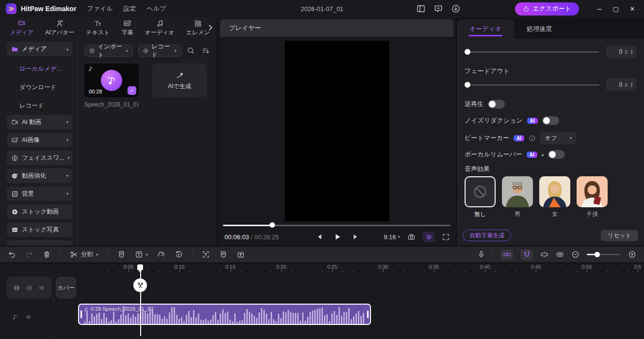 This screenshot has height=339, width=644. What do you see at coordinates (198, 28) in the screenshot?
I see `tab-elements: エレメン` at bounding box center [198, 28].